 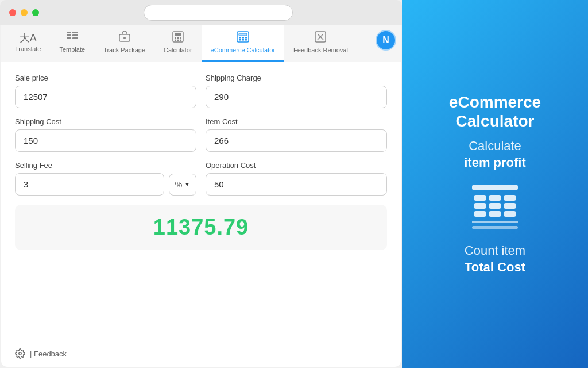 I want to click on gear-icon, so click(x=20, y=354).